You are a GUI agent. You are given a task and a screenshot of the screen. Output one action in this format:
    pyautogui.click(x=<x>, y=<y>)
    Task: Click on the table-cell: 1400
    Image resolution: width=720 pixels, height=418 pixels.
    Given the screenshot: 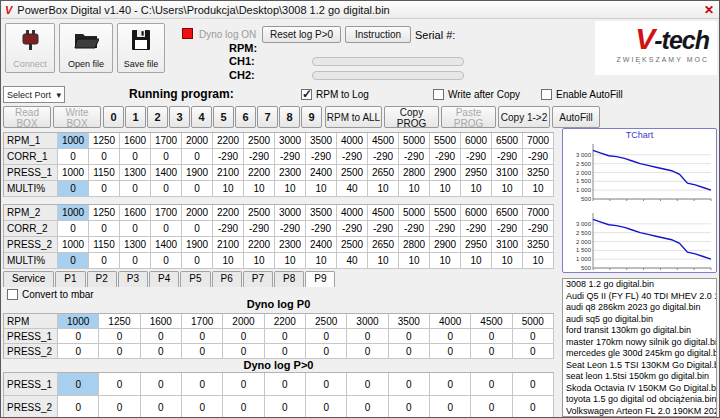 What is the action you would take?
    pyautogui.click(x=166, y=173)
    